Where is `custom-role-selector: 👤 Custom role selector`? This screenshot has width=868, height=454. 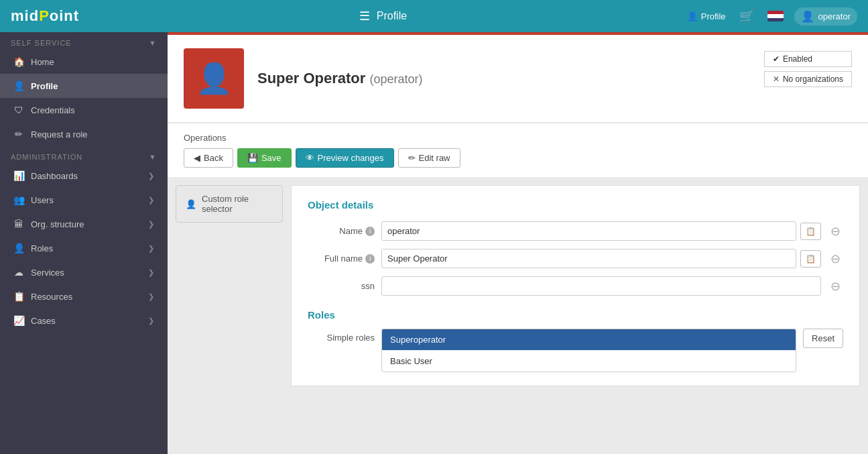 custom-role-selector: 👤 Custom role selector is located at coordinates (229, 204).